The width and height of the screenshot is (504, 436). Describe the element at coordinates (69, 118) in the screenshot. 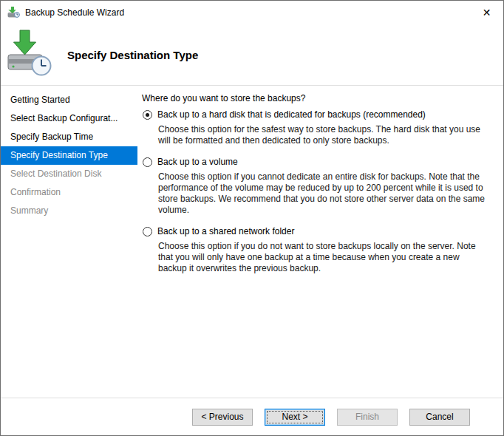

I see `sidebar-item-select-backup-configuration: Select Backup Configurat...` at that location.